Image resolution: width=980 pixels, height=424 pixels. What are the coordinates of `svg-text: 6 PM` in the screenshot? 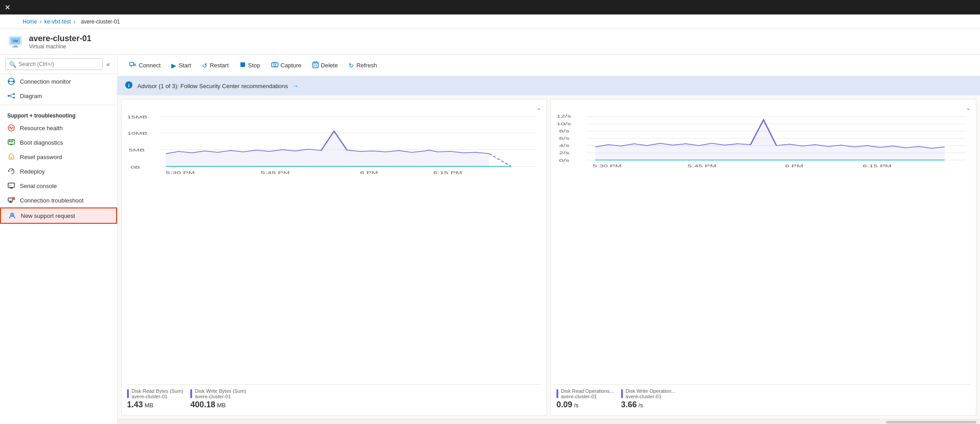 It's located at (794, 166).